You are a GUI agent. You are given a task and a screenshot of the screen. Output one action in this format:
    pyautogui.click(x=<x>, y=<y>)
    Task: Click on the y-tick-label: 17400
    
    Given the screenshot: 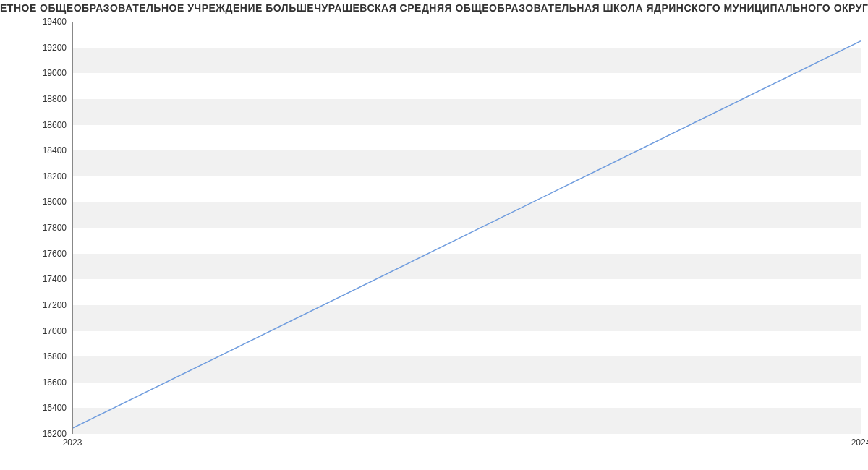 What is the action you would take?
    pyautogui.click(x=45, y=279)
    